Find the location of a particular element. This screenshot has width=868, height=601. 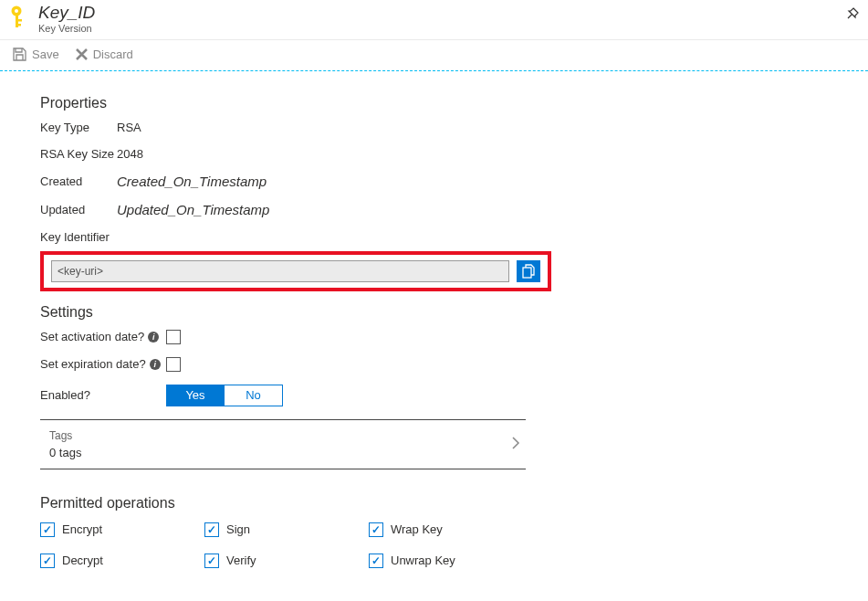

expiration-date-label: Set expiration date? i is located at coordinates (103, 364).